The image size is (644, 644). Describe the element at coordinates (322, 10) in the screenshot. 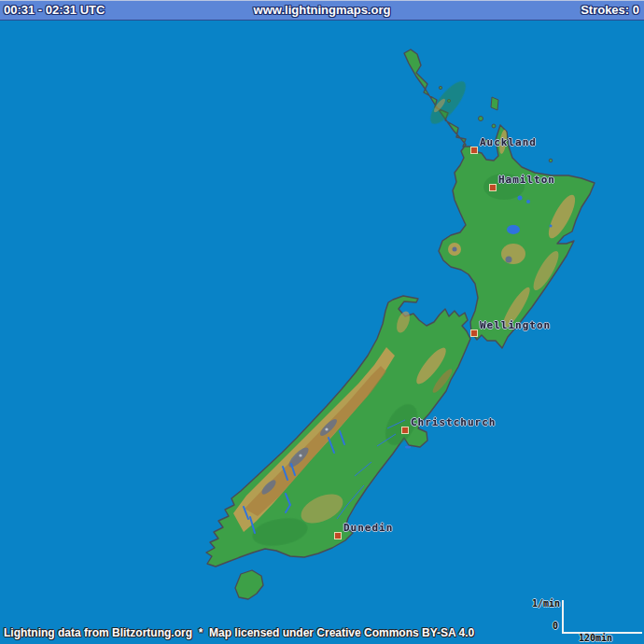

I see `header-bar: 00:31 - 02:31 UTC www.lightningmaps.org …` at that location.